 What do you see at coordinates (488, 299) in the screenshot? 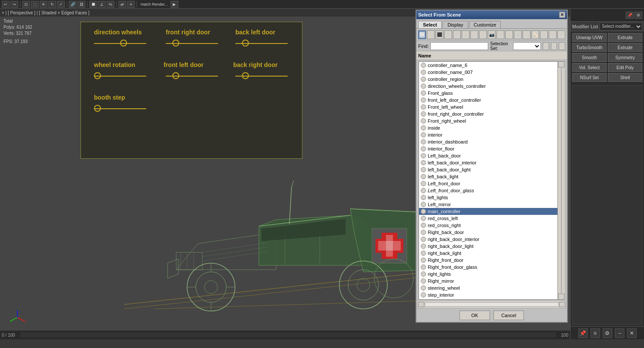
I see `list-item: wheel_rotation_controller` at bounding box center [488, 299].